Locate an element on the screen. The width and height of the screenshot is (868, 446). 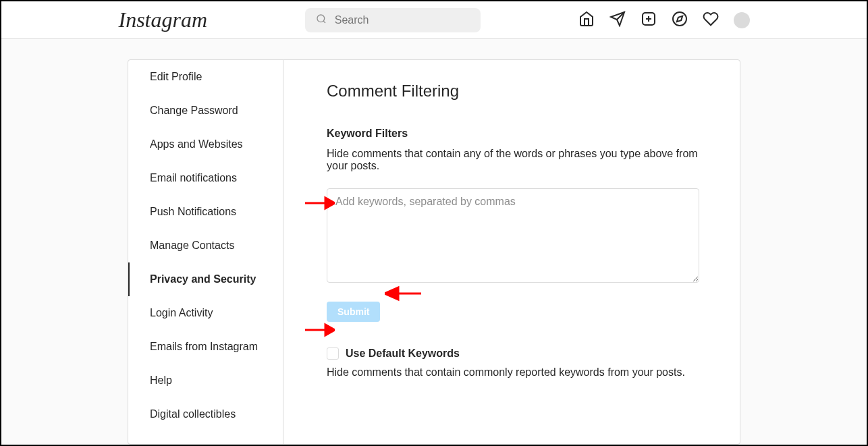
sidebar-item-digital-collectibles: Digital collectibles is located at coordinates (205, 414).